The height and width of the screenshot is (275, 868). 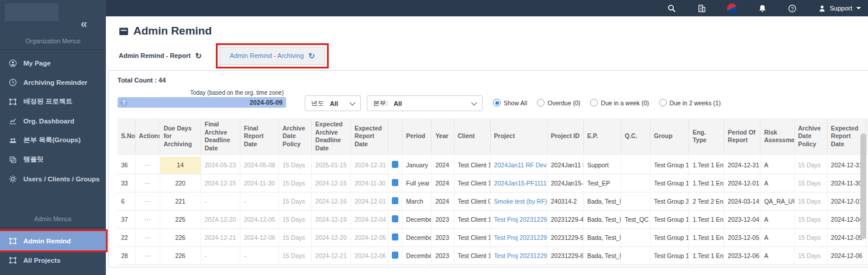 I want to click on cell-flag, so click(x=395, y=183).